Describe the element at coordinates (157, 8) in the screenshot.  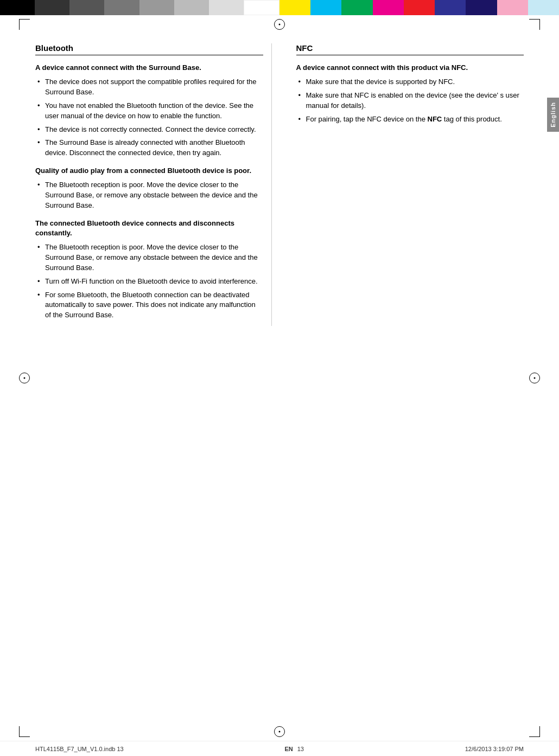
I see `bar-gray4` at that location.